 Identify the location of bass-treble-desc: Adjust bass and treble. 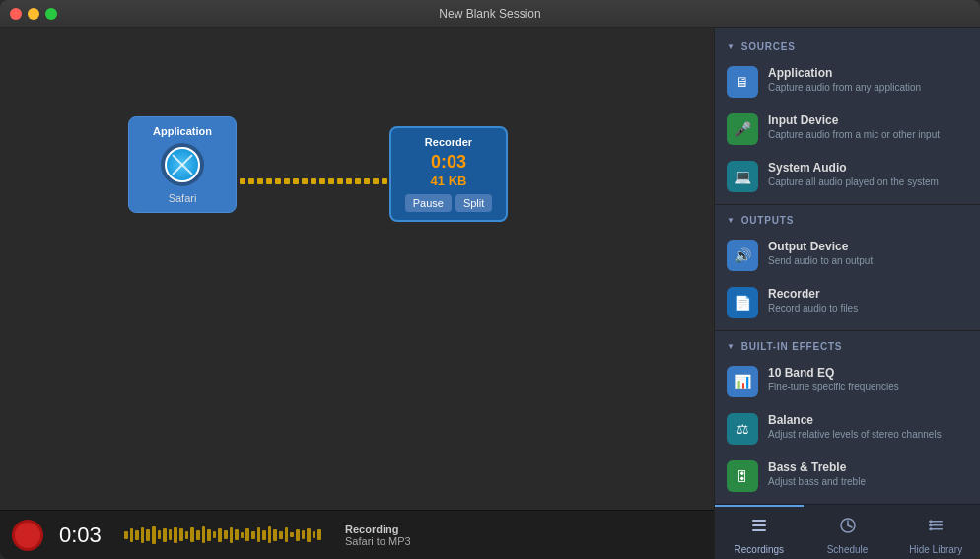
(816, 481).